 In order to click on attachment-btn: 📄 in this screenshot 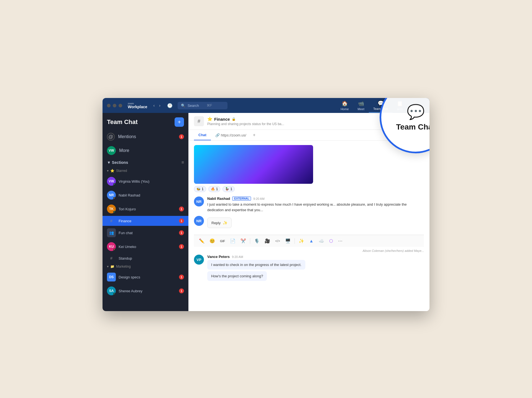, I will do `click(233, 241)`.